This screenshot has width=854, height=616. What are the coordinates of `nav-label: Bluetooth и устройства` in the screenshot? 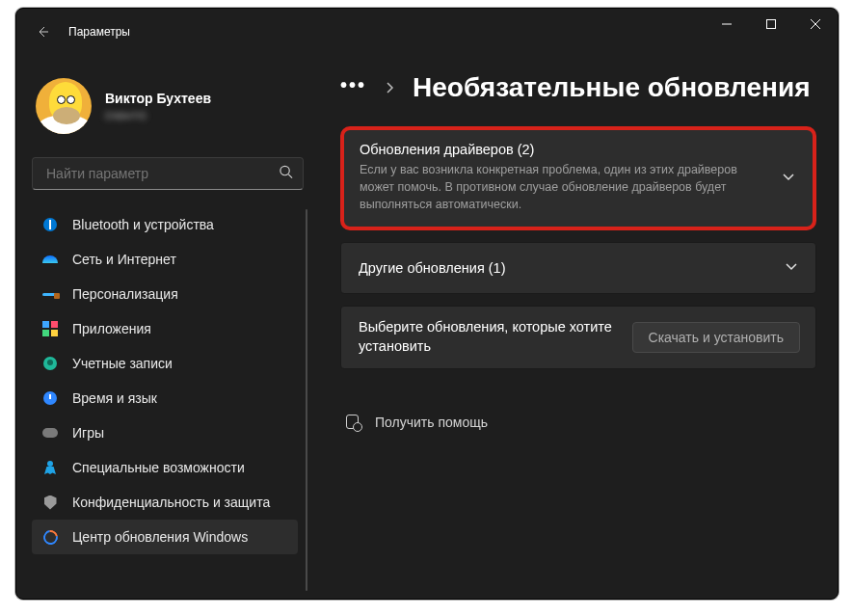 It's located at (143, 225).